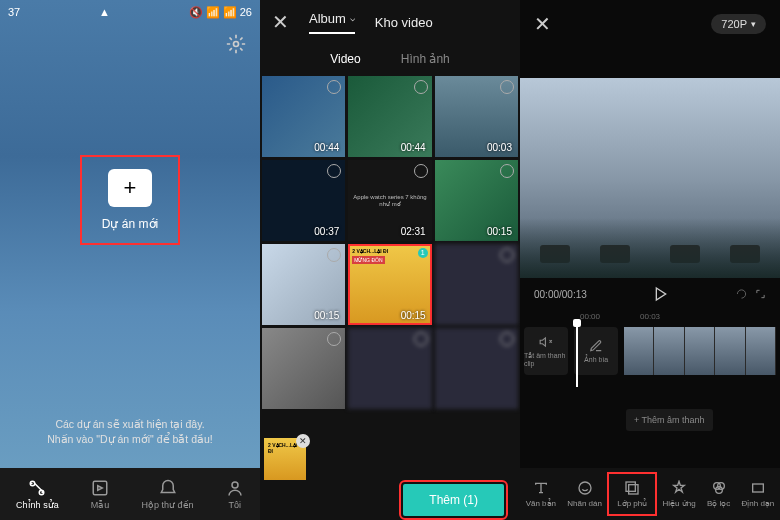 The height and width of the screenshot is (520, 780). Describe the element at coordinates (560, 294) in the screenshot. I see `time-display: 00:00/00:13` at that location.